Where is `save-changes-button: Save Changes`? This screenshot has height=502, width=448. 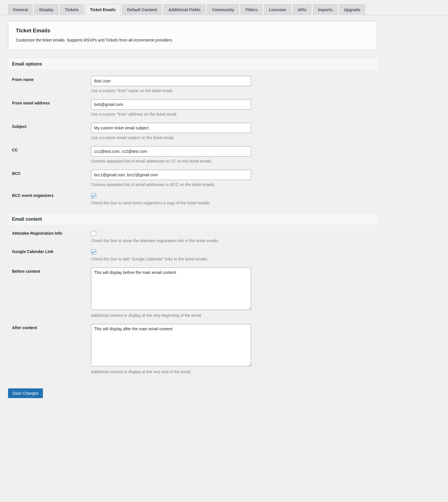 save-changes-button: Save Changes is located at coordinates (25, 393).